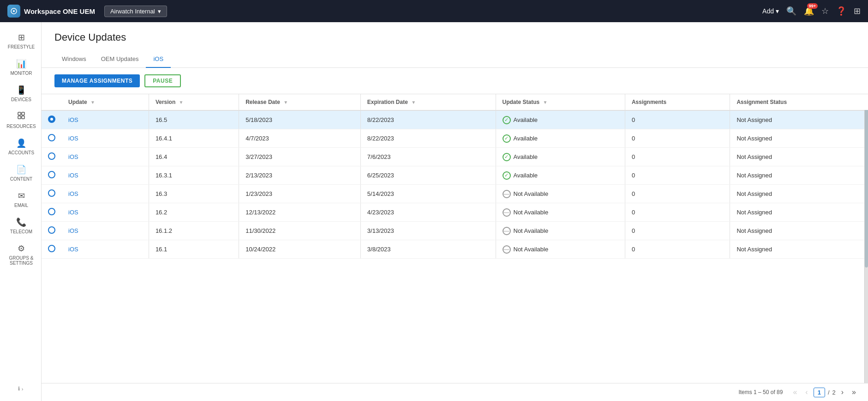  What do you see at coordinates (20, 41) in the screenshot?
I see `sidebar-item-freestyle: ⊞ FREESTYLE` at bounding box center [20, 41].